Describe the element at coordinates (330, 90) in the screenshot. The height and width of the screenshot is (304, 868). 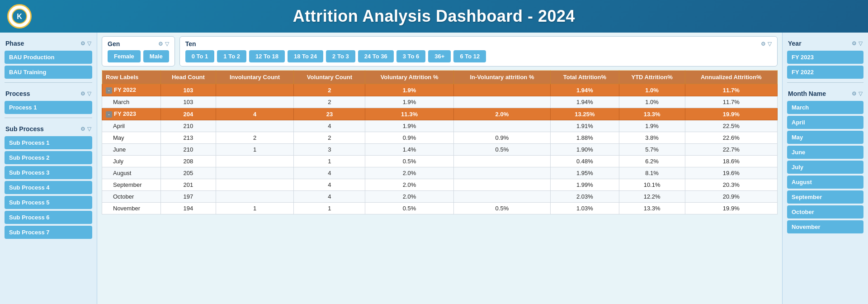
I see `cell-vol-count: 2` at that location.